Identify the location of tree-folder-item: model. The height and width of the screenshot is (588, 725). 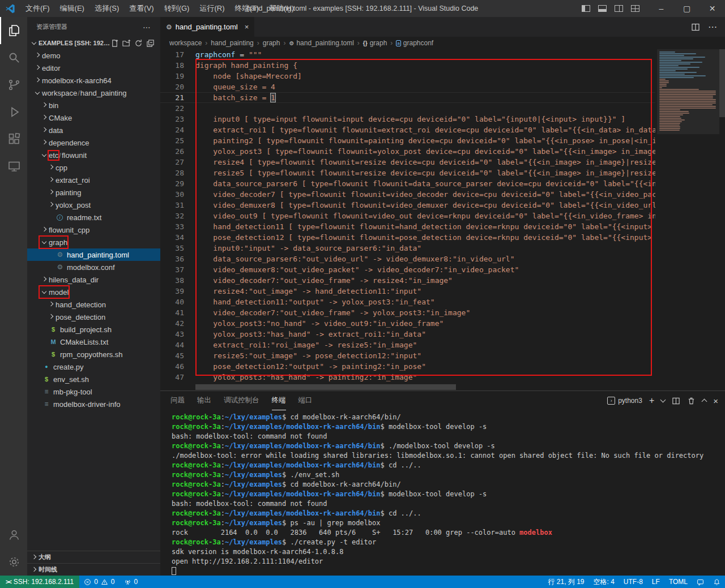
(94, 292).